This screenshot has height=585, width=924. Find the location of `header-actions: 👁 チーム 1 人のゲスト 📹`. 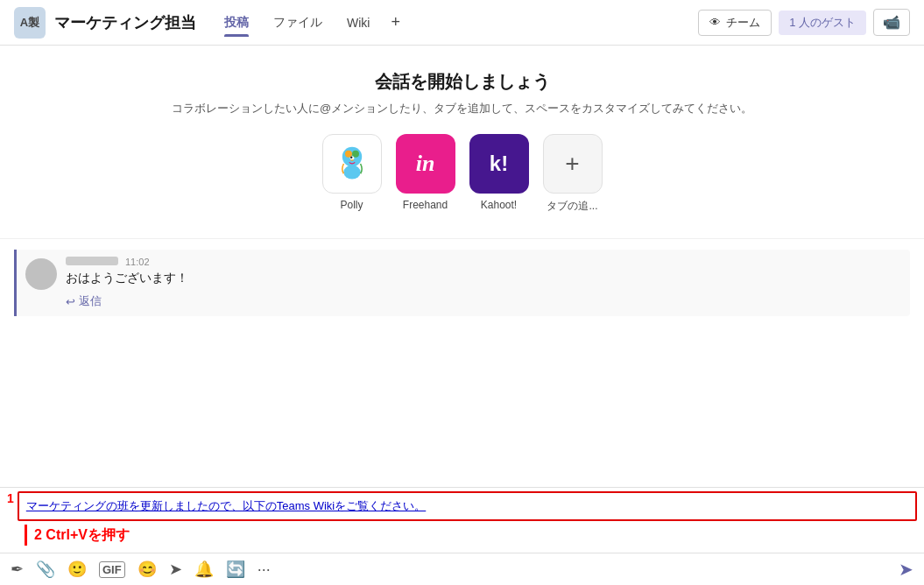

header-actions: 👁 チーム 1 人のゲスト 📹 is located at coordinates (804, 23).